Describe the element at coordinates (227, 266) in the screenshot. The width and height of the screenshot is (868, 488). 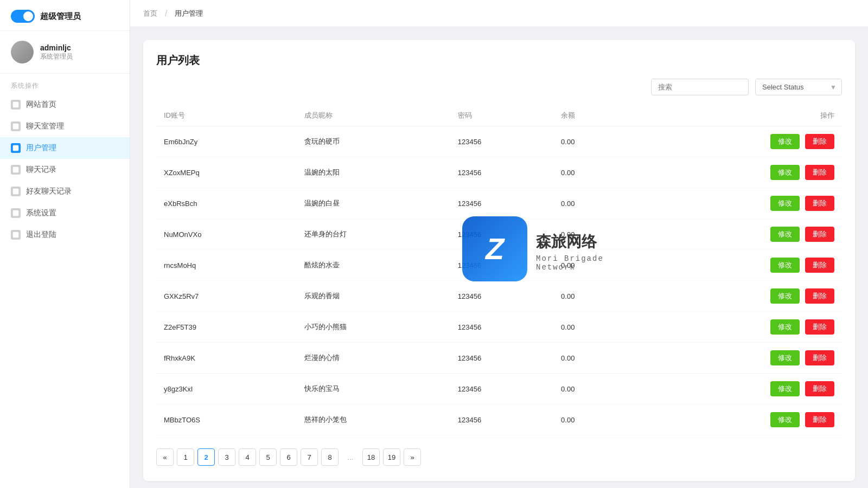
I see `cell-id: rncsMoHq` at that location.